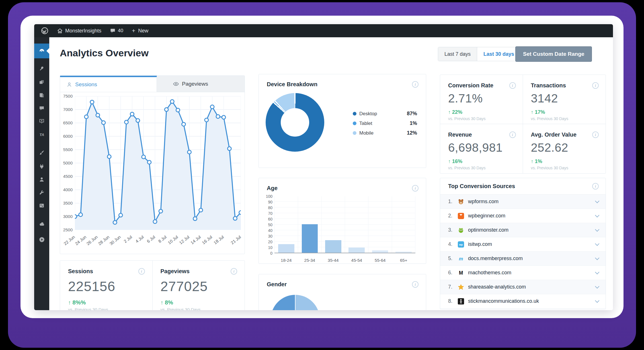  Describe the element at coordinates (385, 133) in the screenshot. I see `legend-item-mobile: Mobile 12%` at that location.